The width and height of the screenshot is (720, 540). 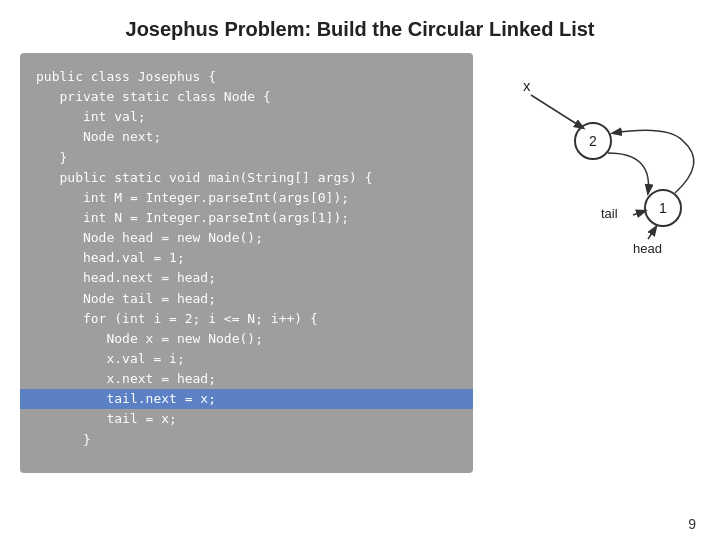 What do you see at coordinates (663, 208) in the screenshot?
I see `node1-label: 1` at bounding box center [663, 208].